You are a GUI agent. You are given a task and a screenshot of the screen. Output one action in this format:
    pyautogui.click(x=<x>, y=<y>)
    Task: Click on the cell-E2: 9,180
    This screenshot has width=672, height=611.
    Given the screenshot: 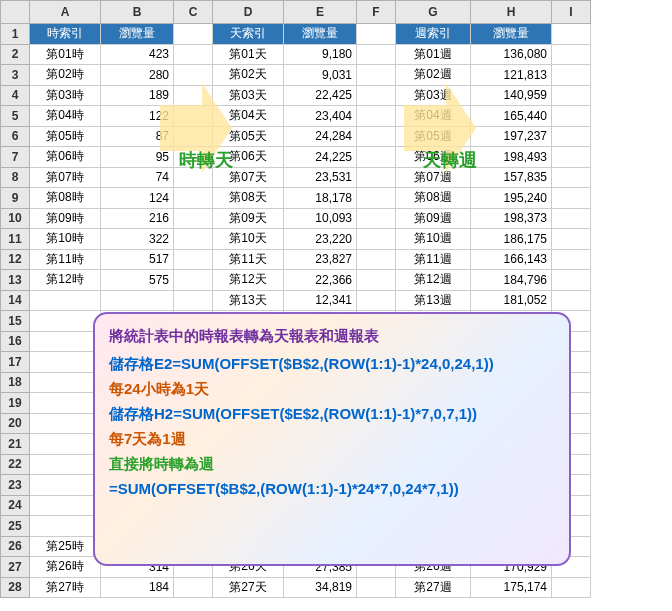 What is the action you would take?
    pyautogui.click(x=320, y=54)
    